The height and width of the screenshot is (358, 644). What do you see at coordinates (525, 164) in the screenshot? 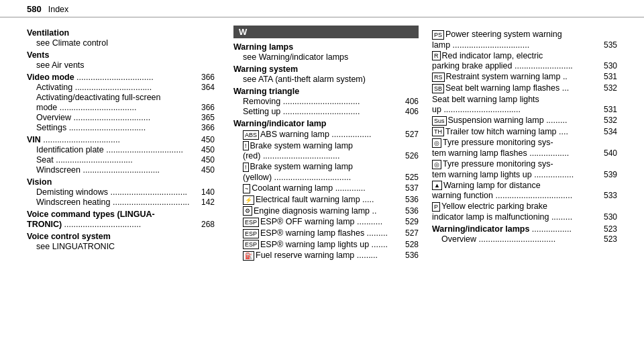
I see `entry-tyre-lights-label: ◎Tyre pressure monitoring sys-` at bounding box center [525, 164].